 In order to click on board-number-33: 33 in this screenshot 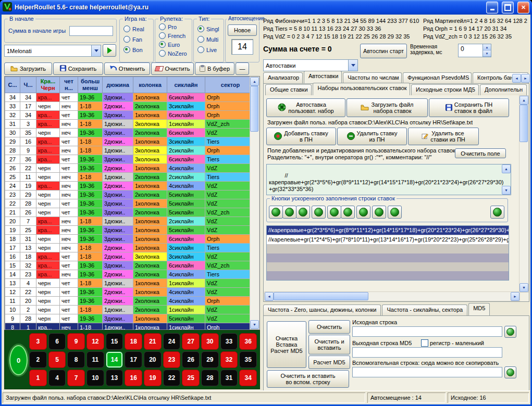, I will do `click(229, 341)`.